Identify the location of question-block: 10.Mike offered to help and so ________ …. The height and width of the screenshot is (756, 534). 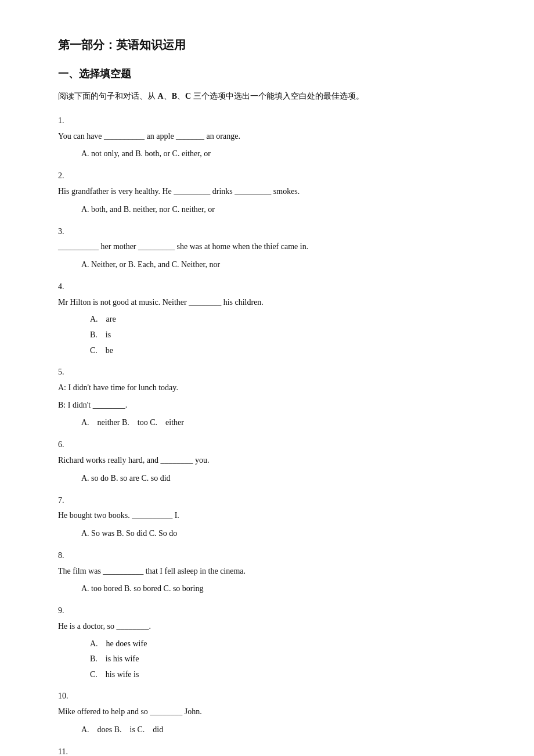
(273, 713).